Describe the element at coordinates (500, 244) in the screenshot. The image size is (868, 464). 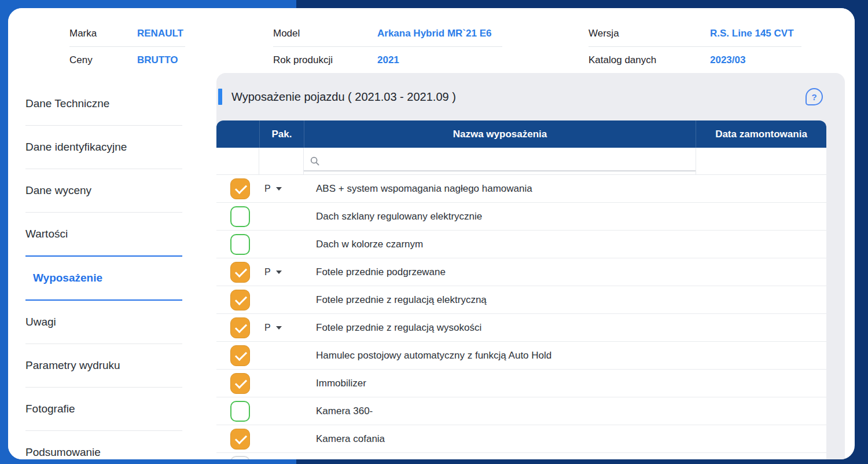
I see `equipment-name-cell: Dach w kolorze czarnym` at that location.